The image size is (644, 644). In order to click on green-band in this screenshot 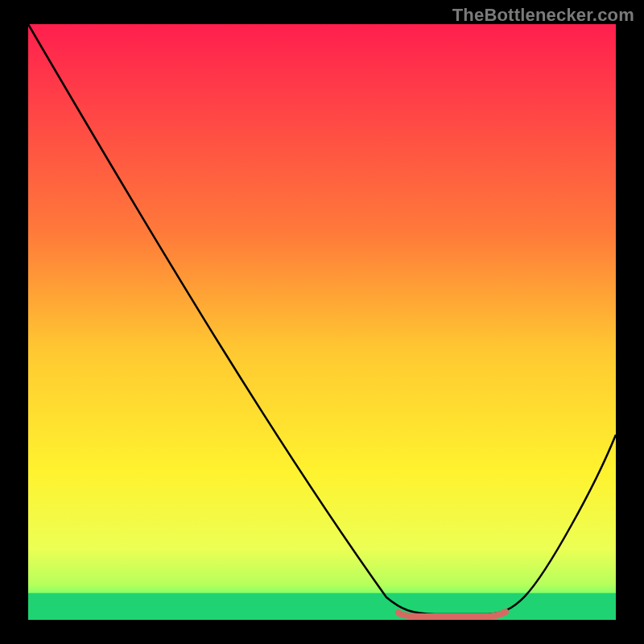, I will do `click(322, 607)`.